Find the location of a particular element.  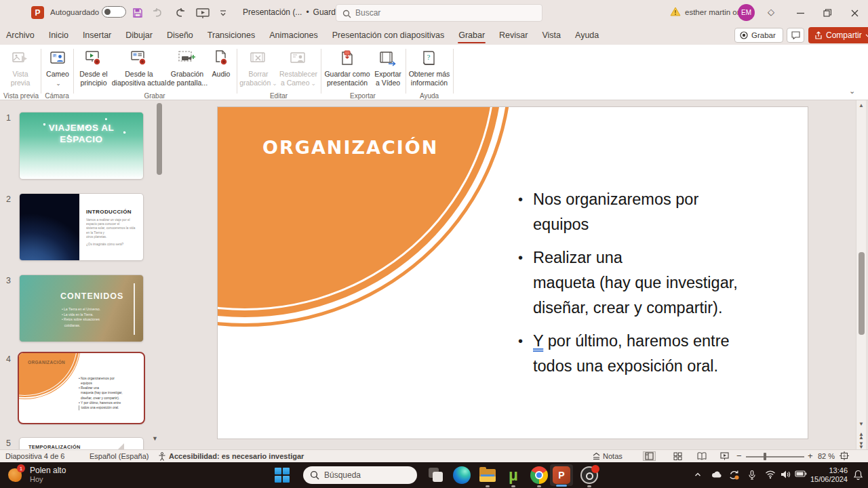

thumbnail-scroll-down-icon: ▼ is located at coordinates (155, 439).